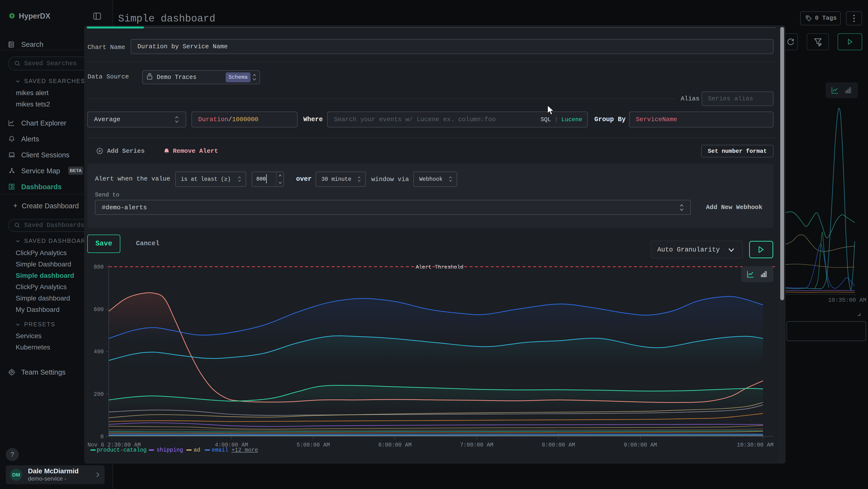 The image size is (868, 489). I want to click on svg-text: 400, so click(99, 352).